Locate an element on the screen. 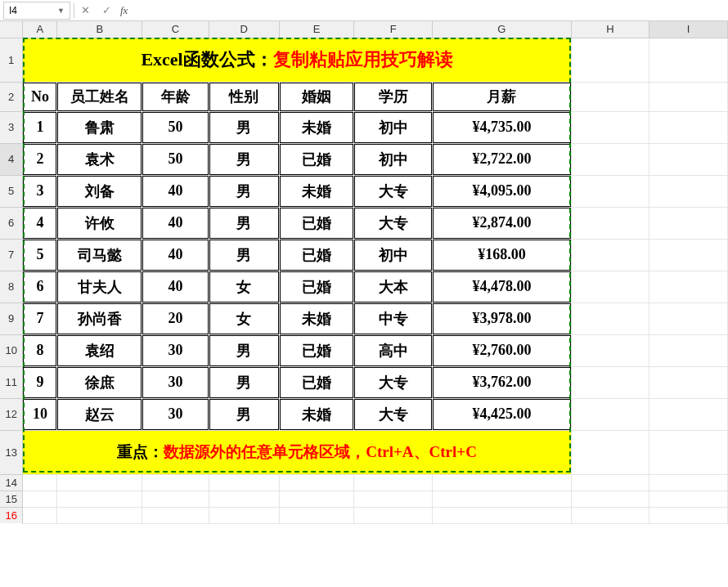 The width and height of the screenshot is (728, 587). row-head-16: 16 is located at coordinates (11, 515).